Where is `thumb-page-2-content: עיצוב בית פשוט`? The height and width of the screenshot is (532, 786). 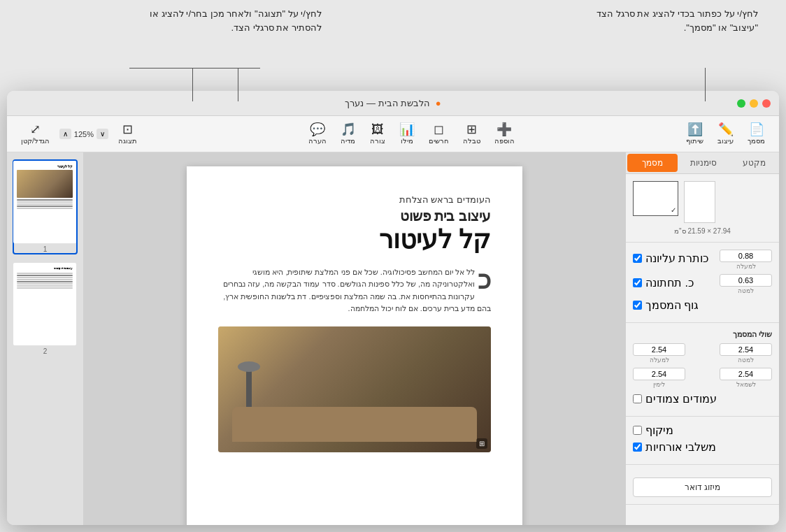
thumb-page-2-content: עיצוב בית פשוט is located at coordinates (45, 304).